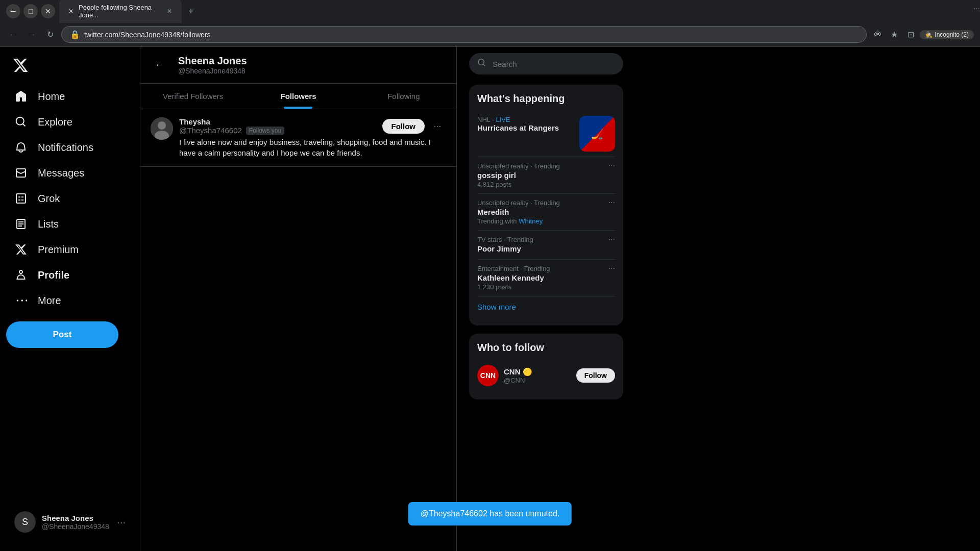 The height and width of the screenshot is (551, 980). What do you see at coordinates (490, 514) in the screenshot?
I see `toast-notification: @Theysha746602 has been unmuted.` at bounding box center [490, 514].